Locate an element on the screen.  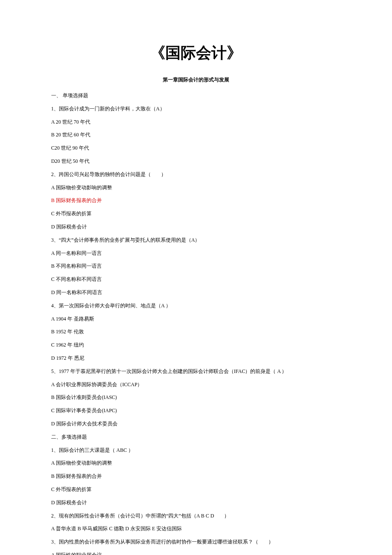
text-line: B 20 世纪 60 年代 is located at coordinates (196, 135).